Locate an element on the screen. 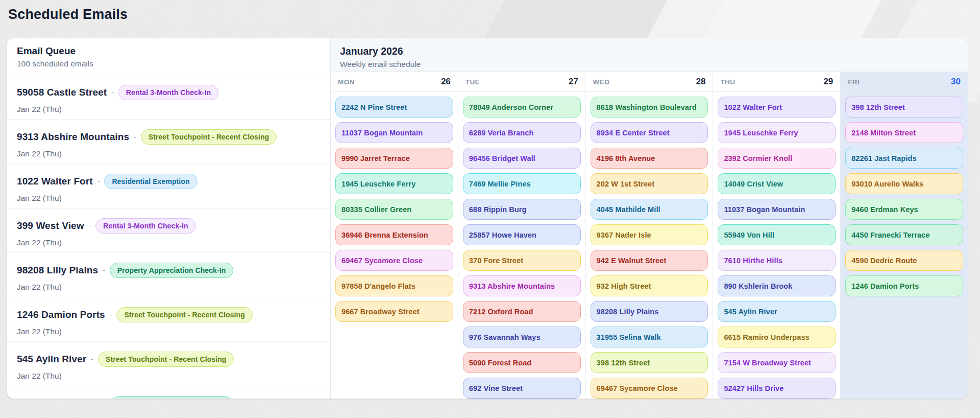 The height and width of the screenshot is (418, 980). queue-item: 1246 Damion Ports-Street Touchpoint - Re… is located at coordinates (168, 320).